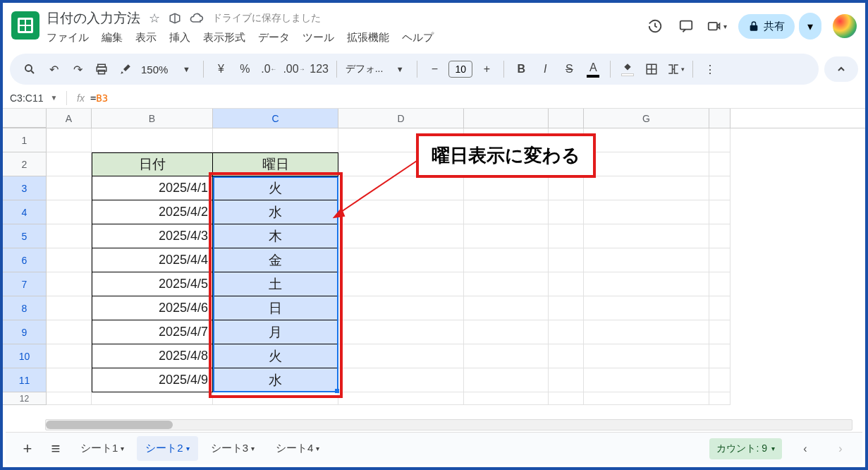 This screenshot has width=868, height=470. I want to click on cell-date: 2025/4/7, so click(152, 332).